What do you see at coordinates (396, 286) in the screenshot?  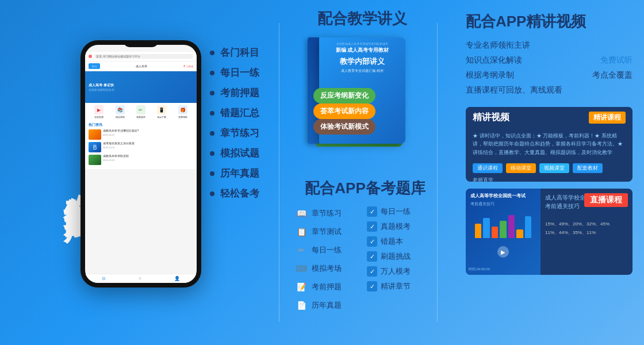 I see `check-chapter-label: 精讲章节` at bounding box center [396, 286].